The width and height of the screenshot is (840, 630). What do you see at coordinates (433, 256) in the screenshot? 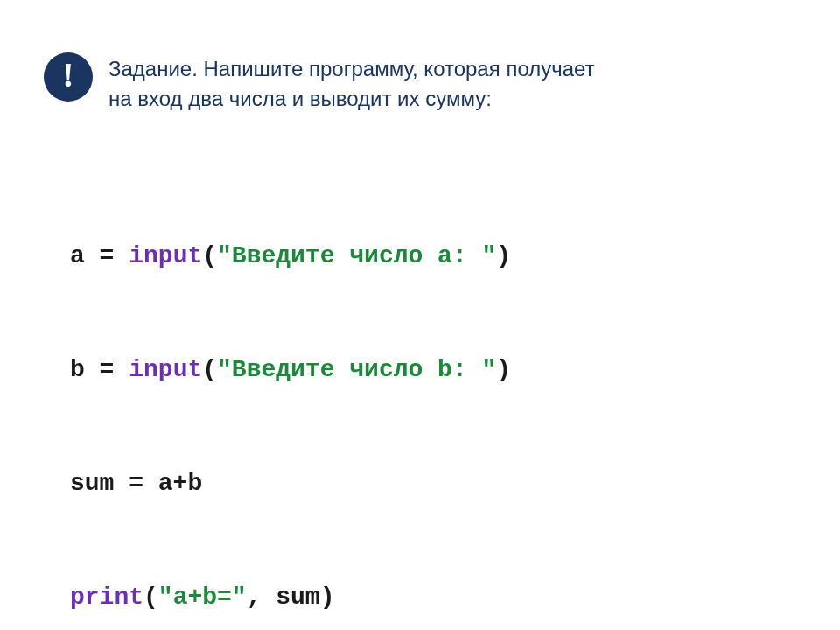
I see `code-line-1: a = input("Введите число a: ")` at bounding box center [433, 256].